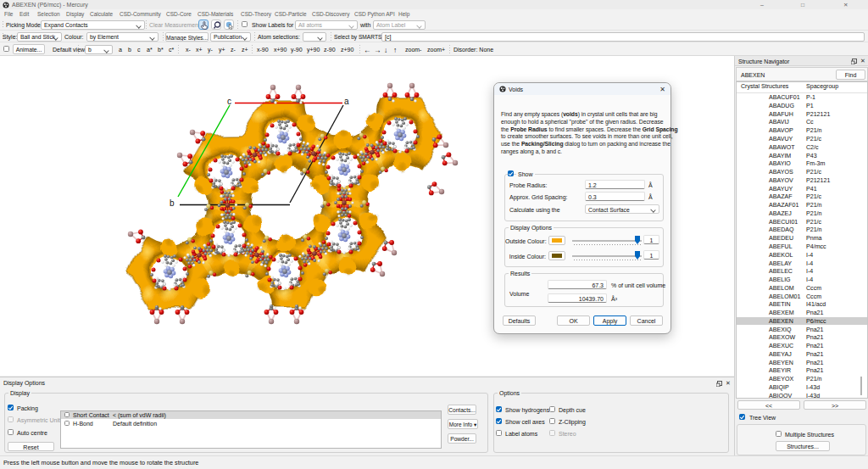  I want to click on svg-text: b, so click(172, 204).